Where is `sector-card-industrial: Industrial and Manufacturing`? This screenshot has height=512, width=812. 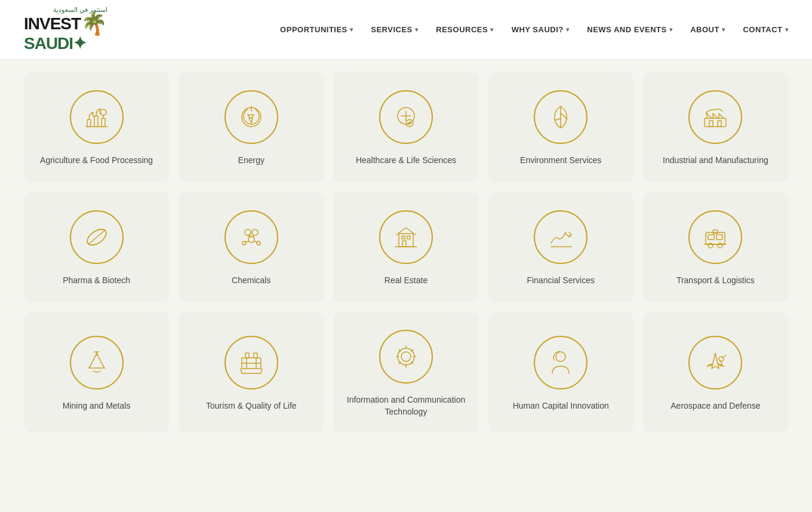 sector-card-industrial: Industrial and Manufacturing is located at coordinates (715, 127).